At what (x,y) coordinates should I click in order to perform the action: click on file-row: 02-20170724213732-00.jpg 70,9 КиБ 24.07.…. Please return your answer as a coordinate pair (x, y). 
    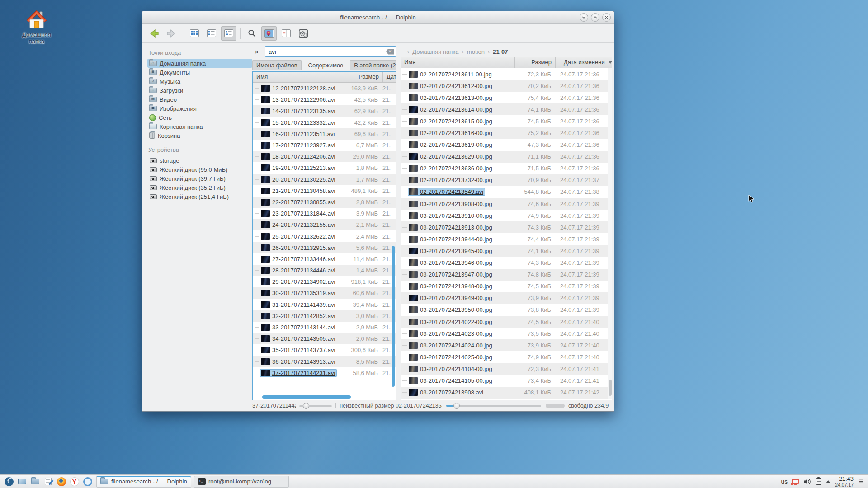
    Looking at the image, I should click on (506, 180).